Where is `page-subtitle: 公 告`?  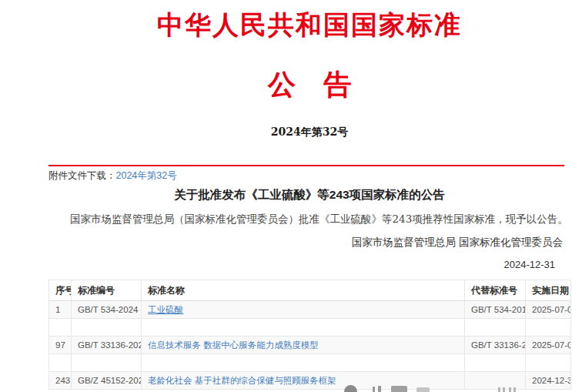 page-subtitle: 公 告 is located at coordinates (299, 85).